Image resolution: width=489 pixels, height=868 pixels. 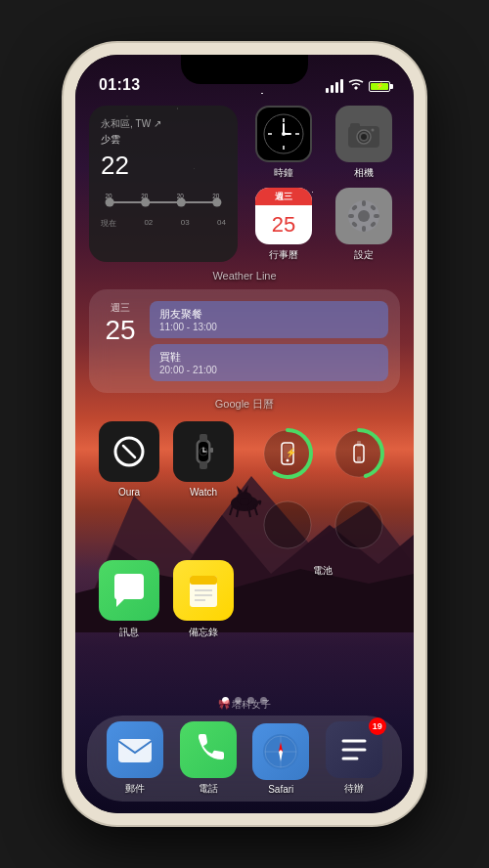 I want to click on cal-event-title-1: 朋友聚餐, so click(x=269, y=315).